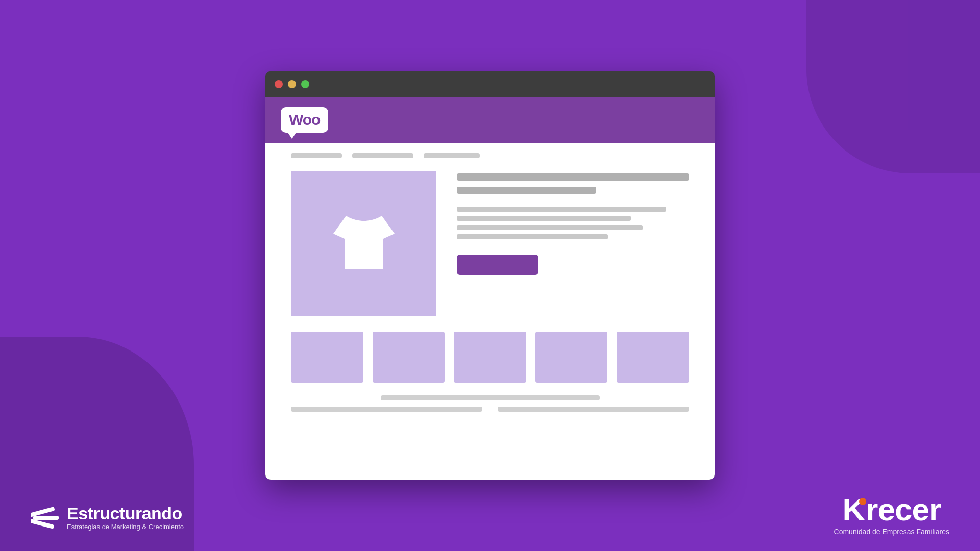 The width and height of the screenshot is (980, 551). What do you see at coordinates (107, 517) in the screenshot?
I see `estructurando-logo: Estructurando Estrategias de Marketing &…` at bounding box center [107, 517].